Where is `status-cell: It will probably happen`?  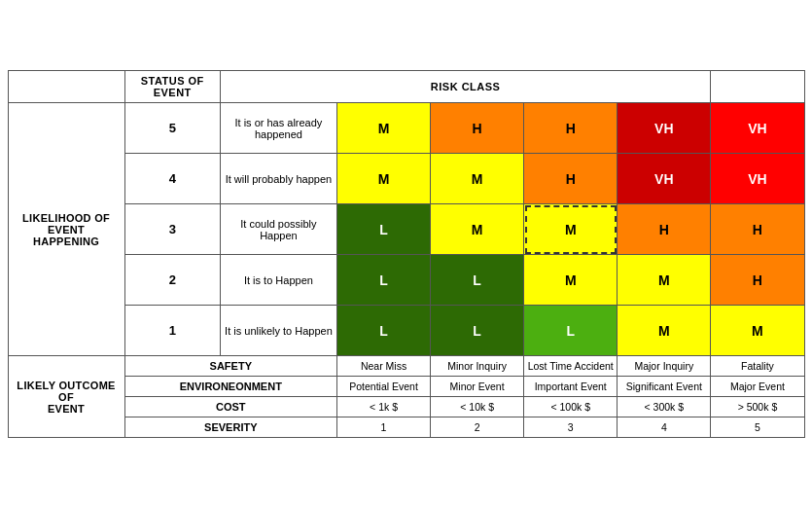 status-cell: It will probably happen is located at coordinates (278, 179).